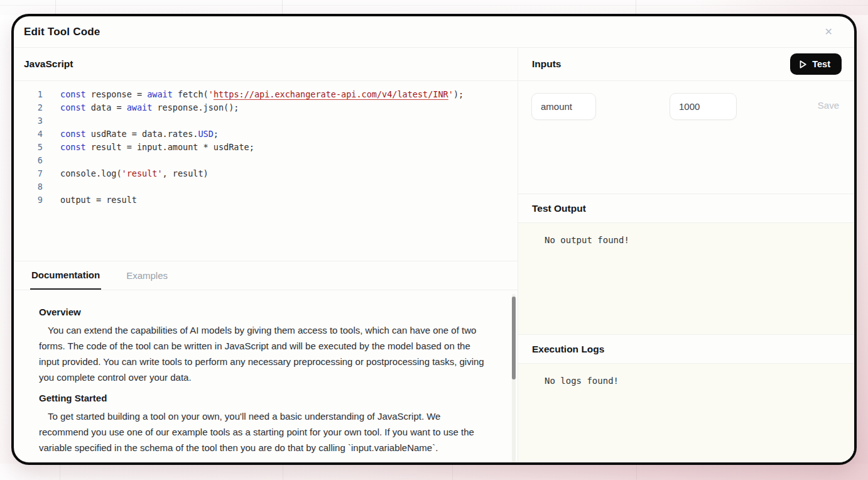  What do you see at coordinates (266, 161) in the screenshot?
I see `code-line: 6` at bounding box center [266, 161].